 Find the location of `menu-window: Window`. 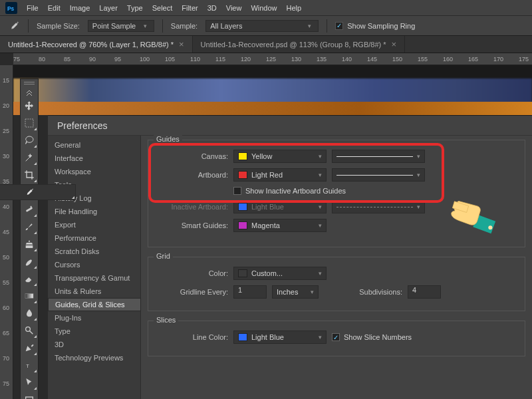

menu-window: Window is located at coordinates (263, 8).